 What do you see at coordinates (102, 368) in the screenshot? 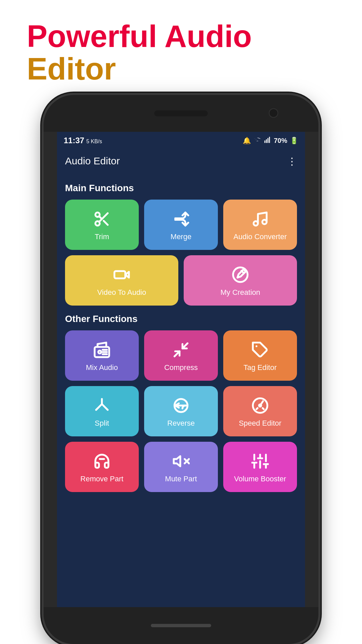
I see `mix-audio-label: Mix Audio` at bounding box center [102, 368].